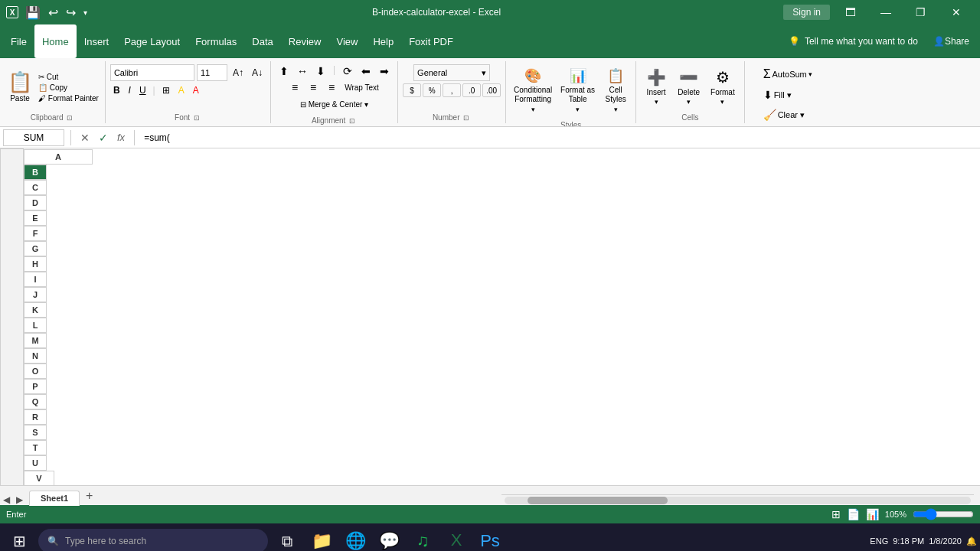  Describe the element at coordinates (121, 138) in the screenshot. I see `insert-function-button: fx` at that location.